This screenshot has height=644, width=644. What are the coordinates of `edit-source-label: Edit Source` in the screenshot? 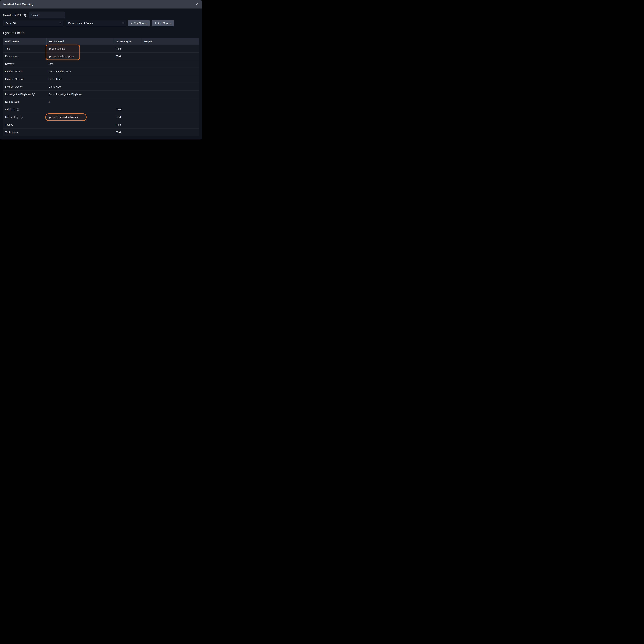 It's located at (141, 23).